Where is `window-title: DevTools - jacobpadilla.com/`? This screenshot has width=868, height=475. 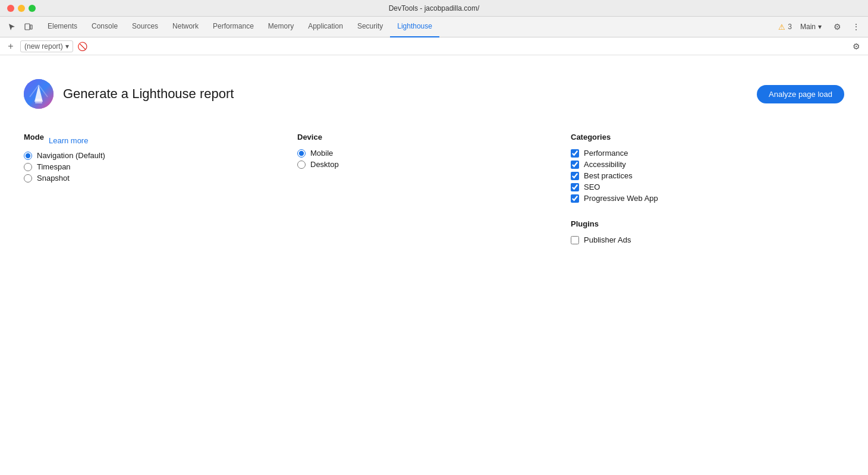
window-title: DevTools - jacobpadilla.com/ is located at coordinates (434, 8).